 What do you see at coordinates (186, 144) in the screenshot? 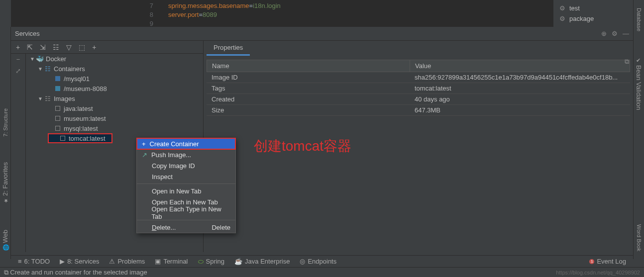
I see `menu-create-container: +Create Container` at bounding box center [186, 144].